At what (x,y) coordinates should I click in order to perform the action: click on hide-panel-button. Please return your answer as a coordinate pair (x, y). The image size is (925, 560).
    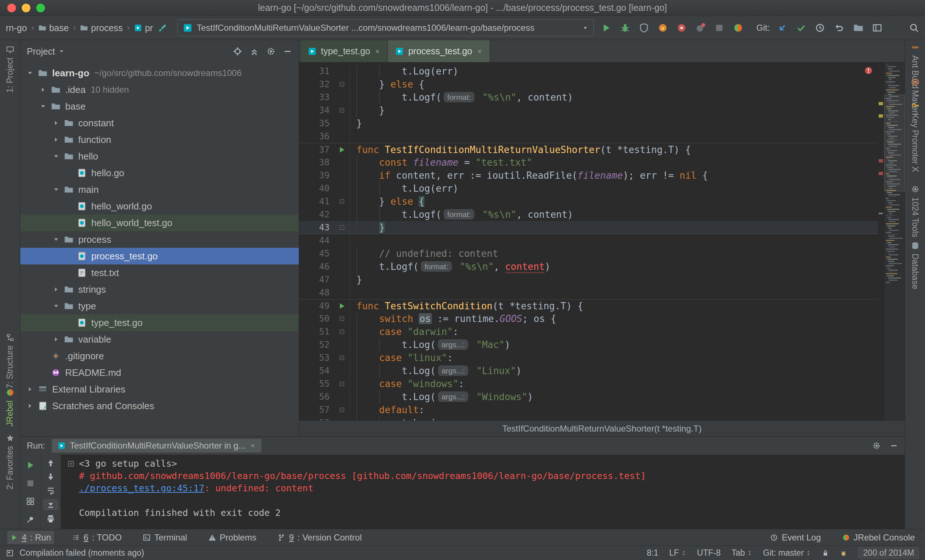
    Looking at the image, I should click on (288, 51).